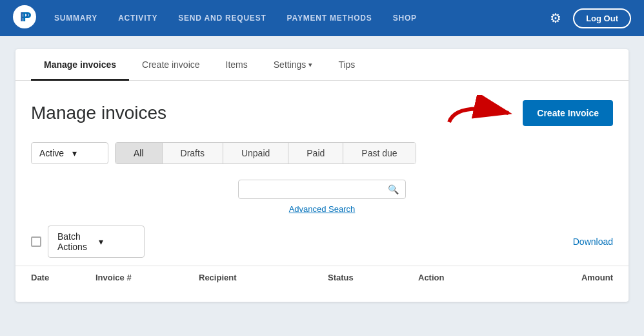 Image resolution: width=644 pixels, height=336 pixels. Describe the element at coordinates (405, 18) in the screenshot. I see `nav-shop: SHOP` at that location.